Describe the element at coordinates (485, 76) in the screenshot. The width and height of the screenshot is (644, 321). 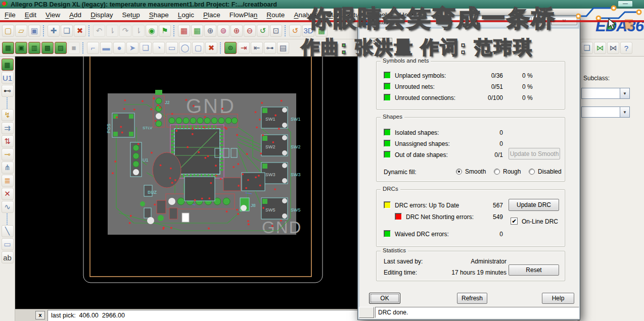
I see `row-value: 0/36` at that location.